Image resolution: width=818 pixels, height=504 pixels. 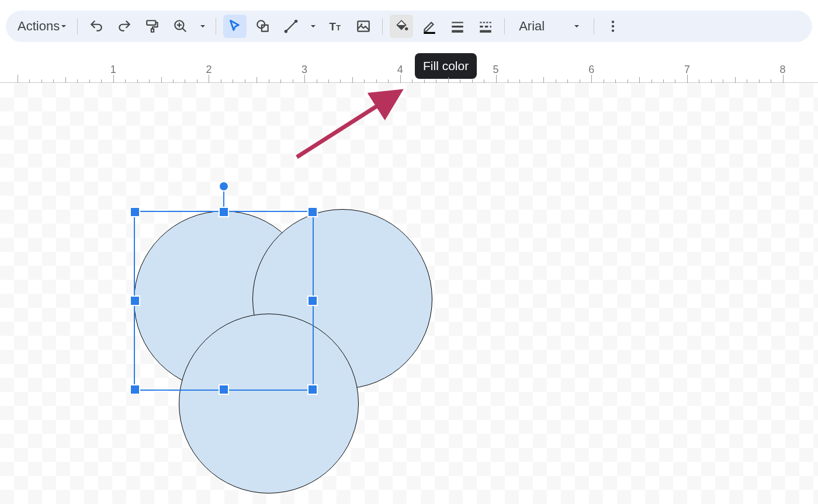 What do you see at coordinates (486, 26) in the screenshot?
I see `border-dash-icon` at bounding box center [486, 26].